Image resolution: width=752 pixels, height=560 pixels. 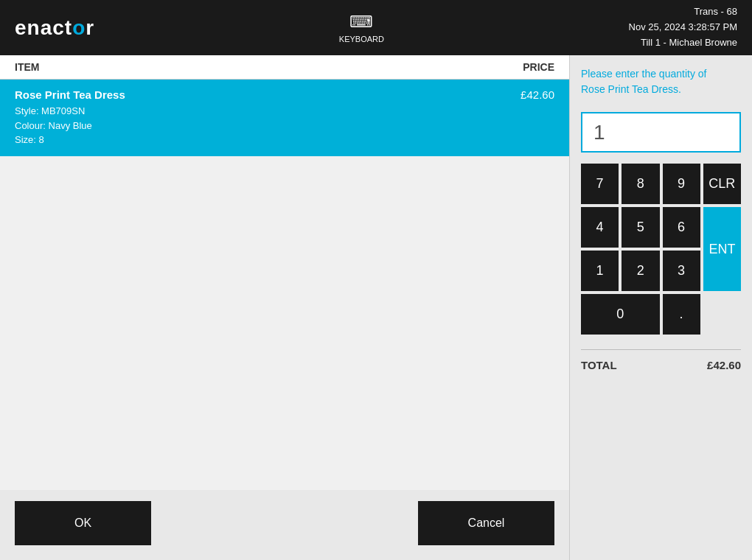 What do you see at coordinates (661, 133) in the screenshot?
I see `quantity-input: 1` at bounding box center [661, 133].